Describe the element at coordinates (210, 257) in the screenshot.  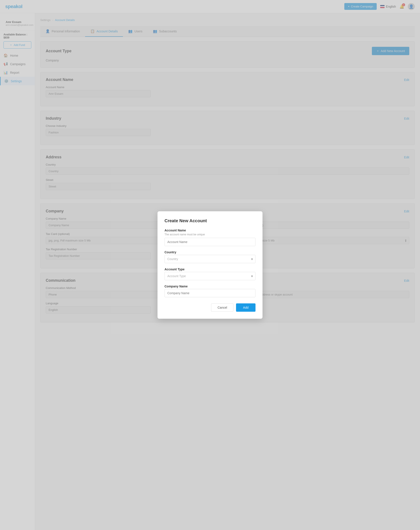
I see `modal-country-group: Country Country ▾` at that location.